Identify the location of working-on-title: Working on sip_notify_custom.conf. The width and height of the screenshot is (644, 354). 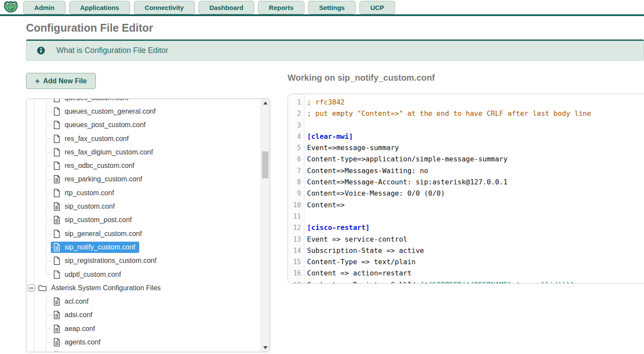
(466, 78).